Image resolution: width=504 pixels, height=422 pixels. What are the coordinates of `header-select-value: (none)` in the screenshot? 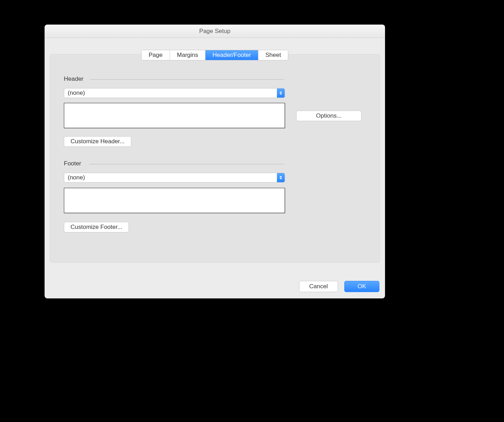 It's located at (171, 93).